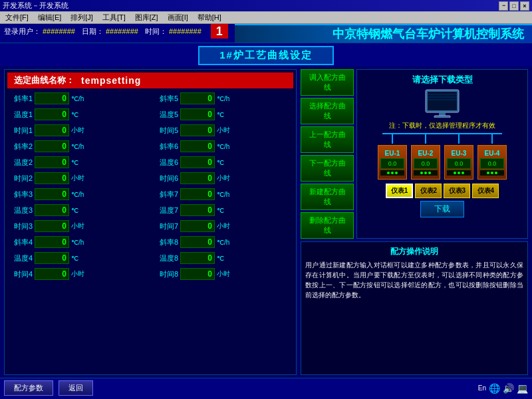 This screenshot has width=532, height=399. I want to click on back-button: 返回, so click(76, 388).